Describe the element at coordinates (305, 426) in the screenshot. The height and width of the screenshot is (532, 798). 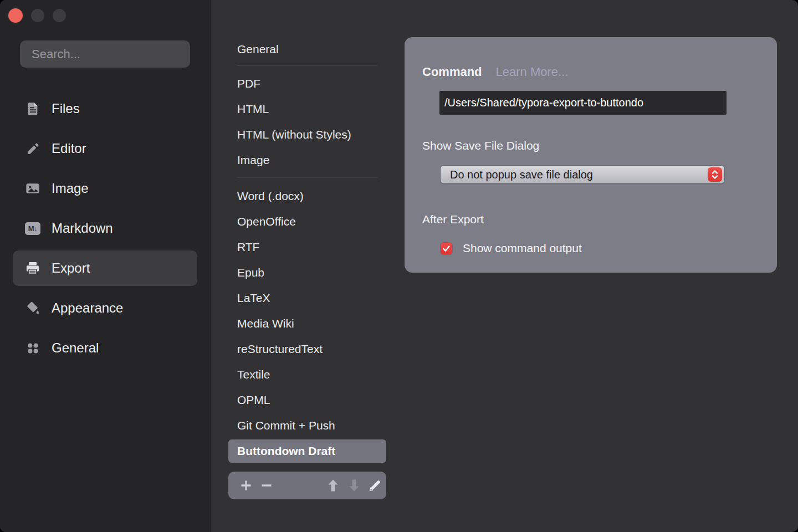
I see `format-item-git-commit-push: Git Commit + Push` at that location.